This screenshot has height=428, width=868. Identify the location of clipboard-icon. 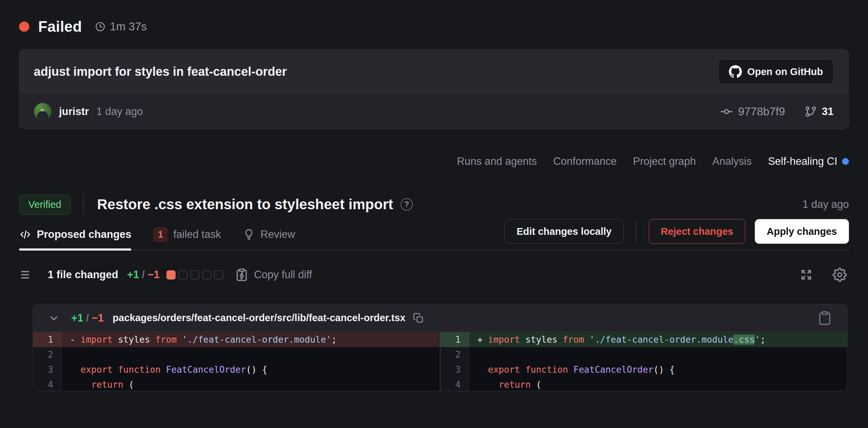
(242, 275).